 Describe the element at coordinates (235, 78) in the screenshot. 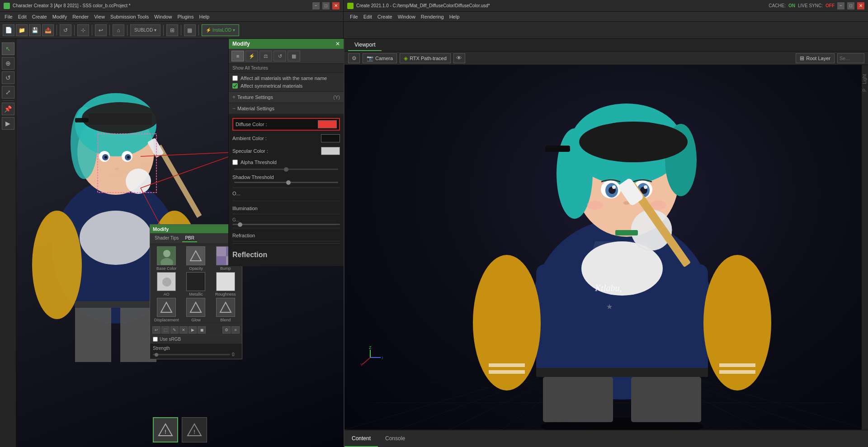

I see `affect-all-checkbox` at that location.